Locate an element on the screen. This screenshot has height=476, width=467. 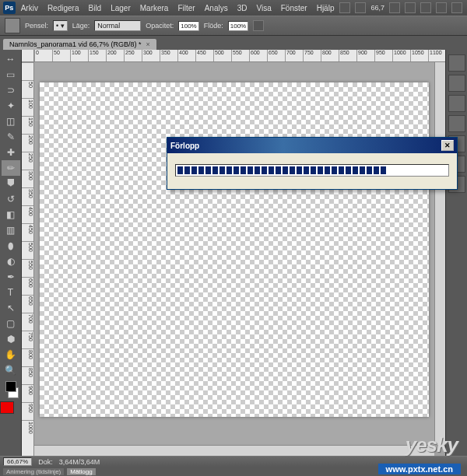
progress-bar is located at coordinates (312, 170).